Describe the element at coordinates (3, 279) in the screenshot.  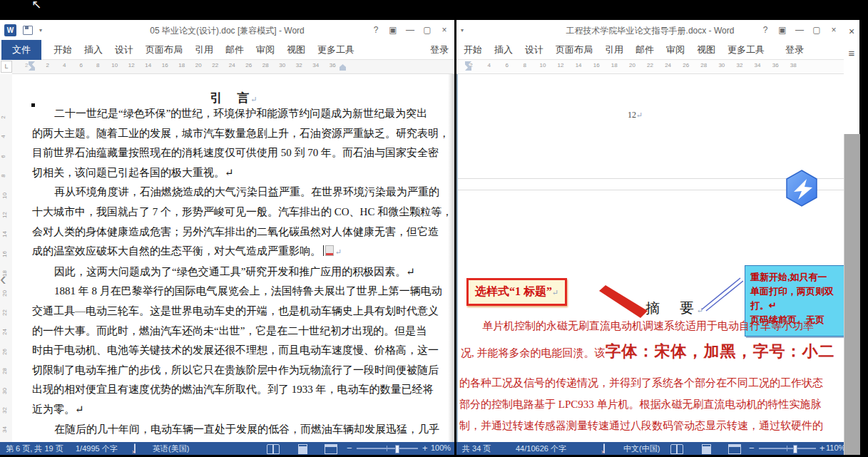
I see `page-previous-overlay-icon: ‹` at that location.